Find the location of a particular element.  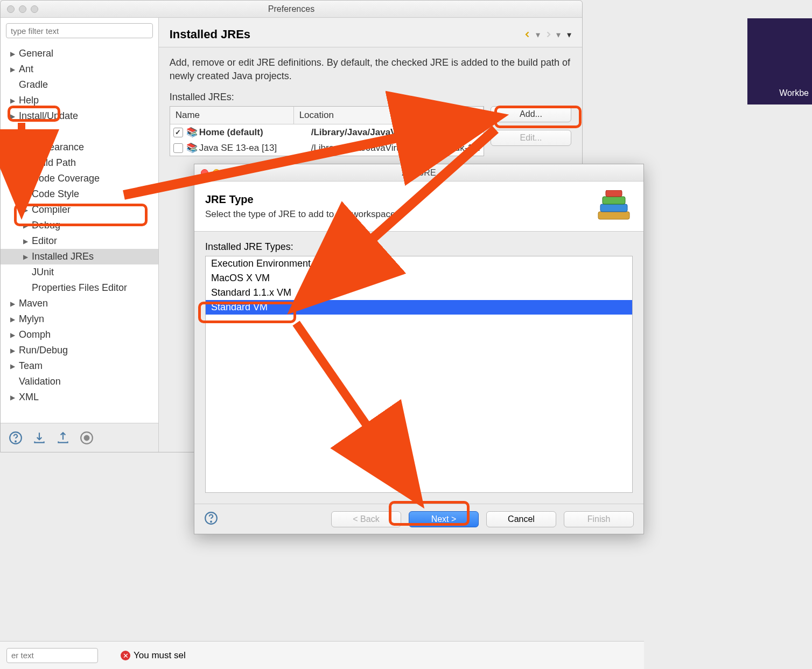

export-icon is located at coordinates (63, 438).